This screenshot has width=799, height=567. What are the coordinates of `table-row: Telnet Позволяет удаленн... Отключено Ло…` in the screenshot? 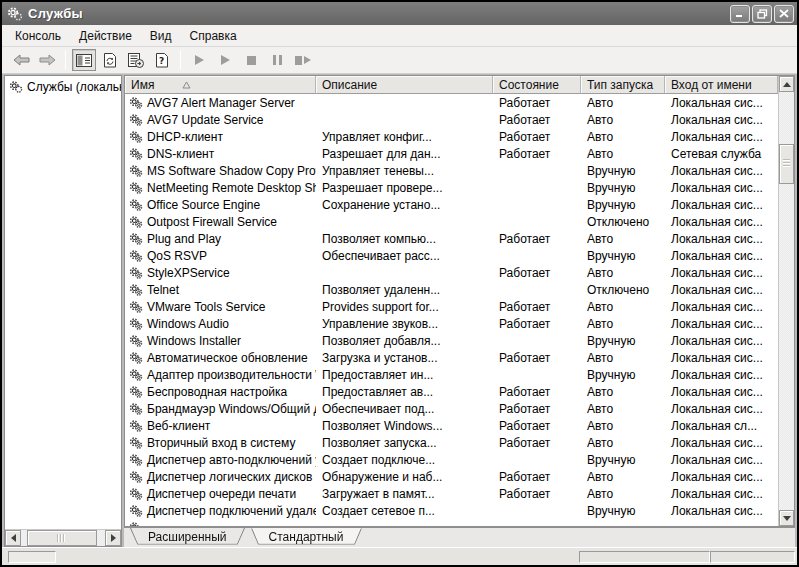 It's located at (452, 290).